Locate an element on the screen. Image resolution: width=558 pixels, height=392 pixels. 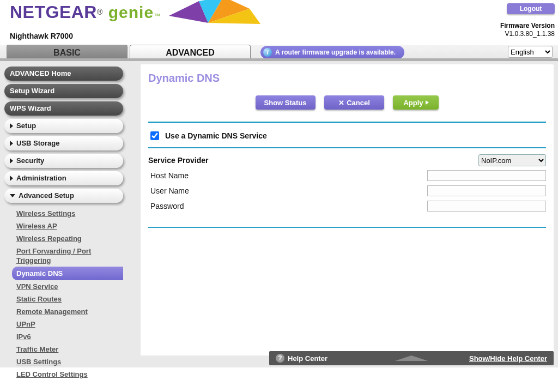
brand-genie: genie is located at coordinates (131, 12).